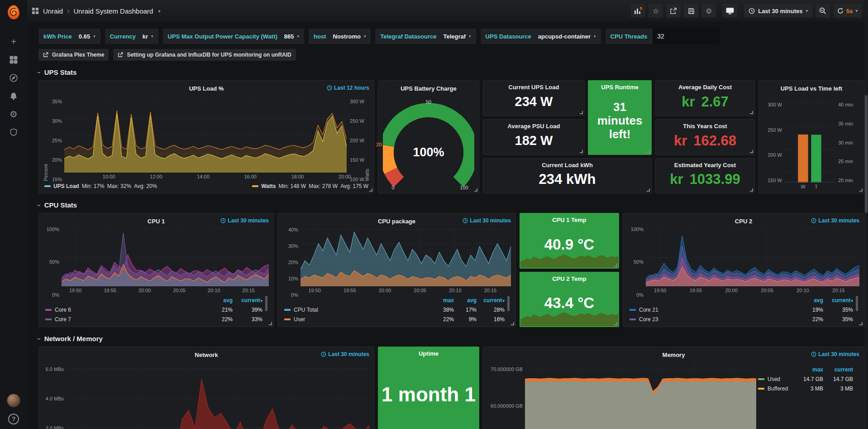 This screenshot has height=429, width=868. I want to click on legend-series: Core 23, so click(712, 319).